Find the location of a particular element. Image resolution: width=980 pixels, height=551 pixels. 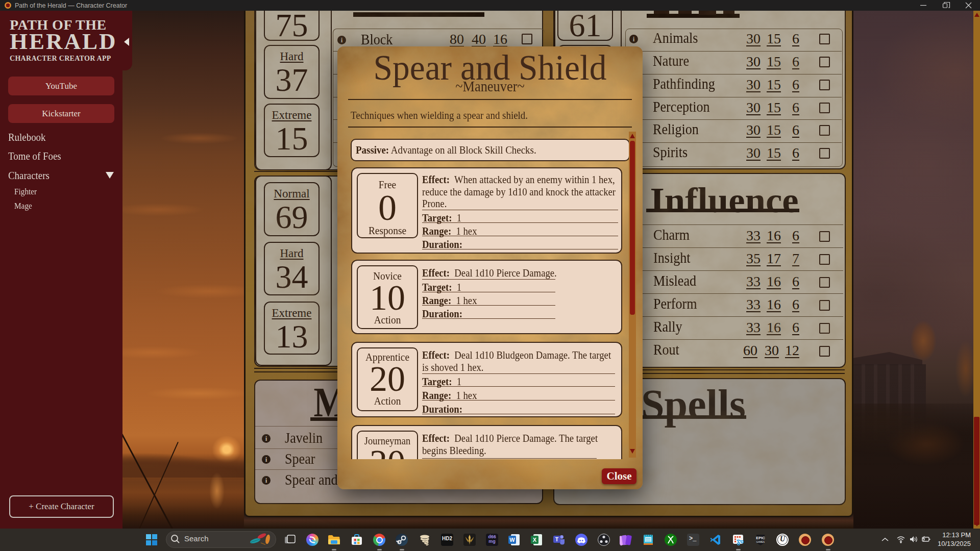

svg-text: EPIC is located at coordinates (761, 538).